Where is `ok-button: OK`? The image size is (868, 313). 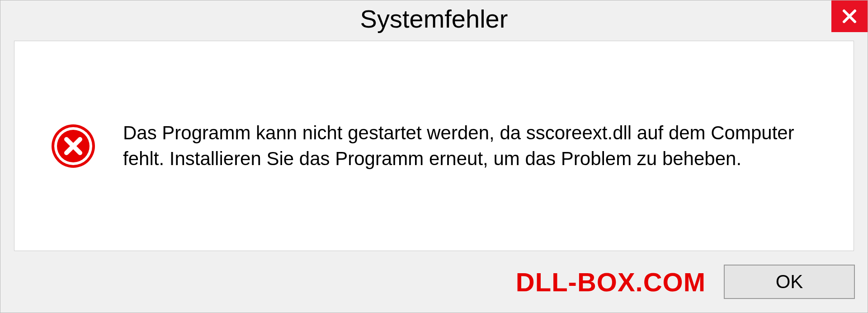 ok-button: OK is located at coordinates (789, 282).